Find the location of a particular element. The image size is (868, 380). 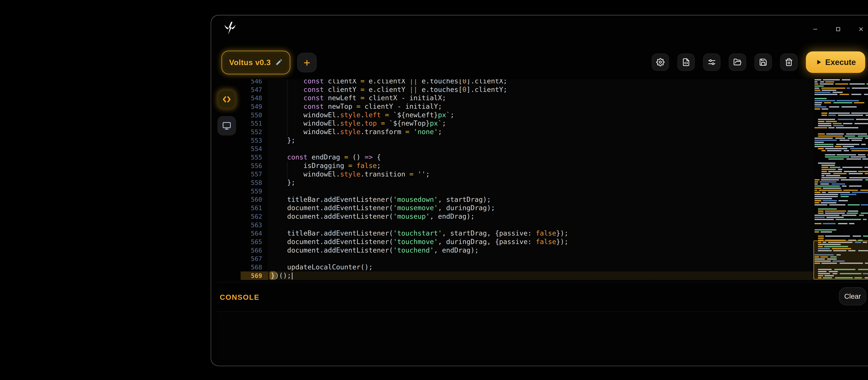

console-output is located at coordinates (542, 336).